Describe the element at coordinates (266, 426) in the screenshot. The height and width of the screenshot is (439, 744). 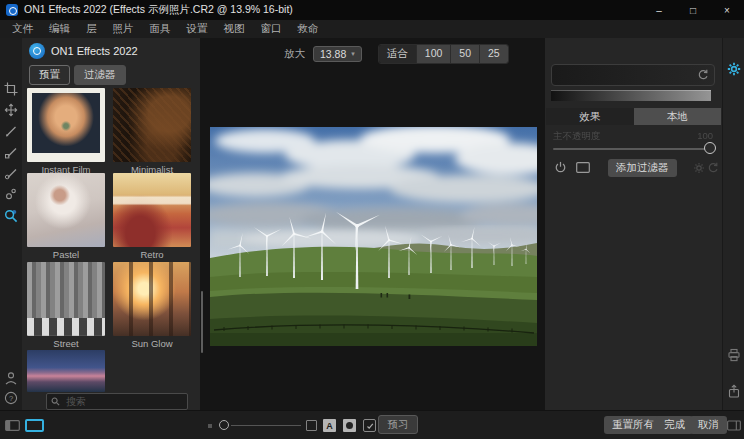
I see `zoom-slider-track` at that location.